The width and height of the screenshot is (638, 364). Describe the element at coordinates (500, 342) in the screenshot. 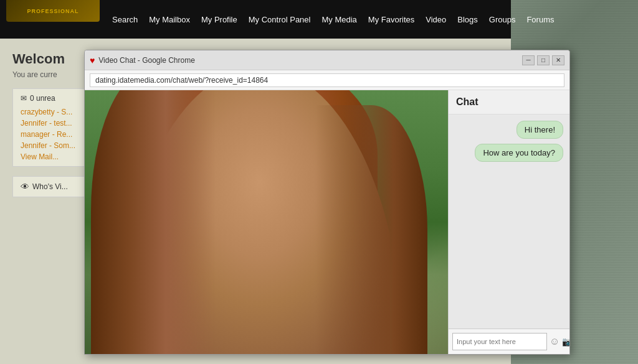

I see `chat-text-input` at that location.